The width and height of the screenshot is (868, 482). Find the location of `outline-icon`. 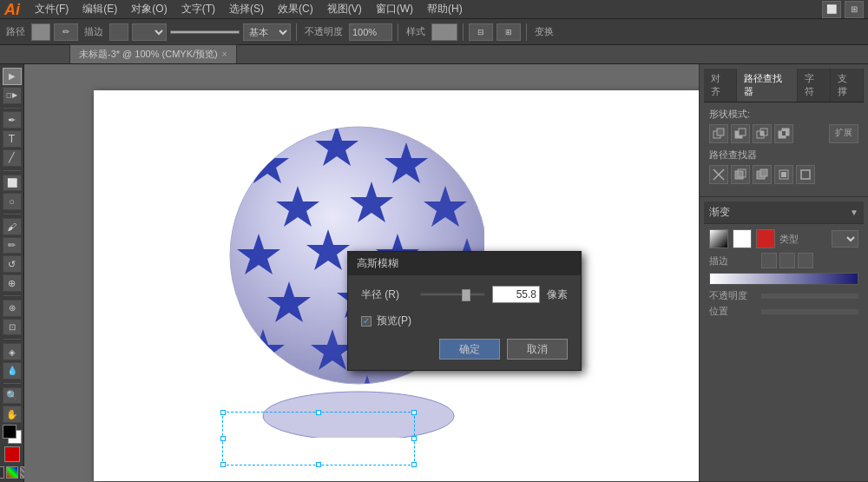

outline-icon is located at coordinates (806, 175).